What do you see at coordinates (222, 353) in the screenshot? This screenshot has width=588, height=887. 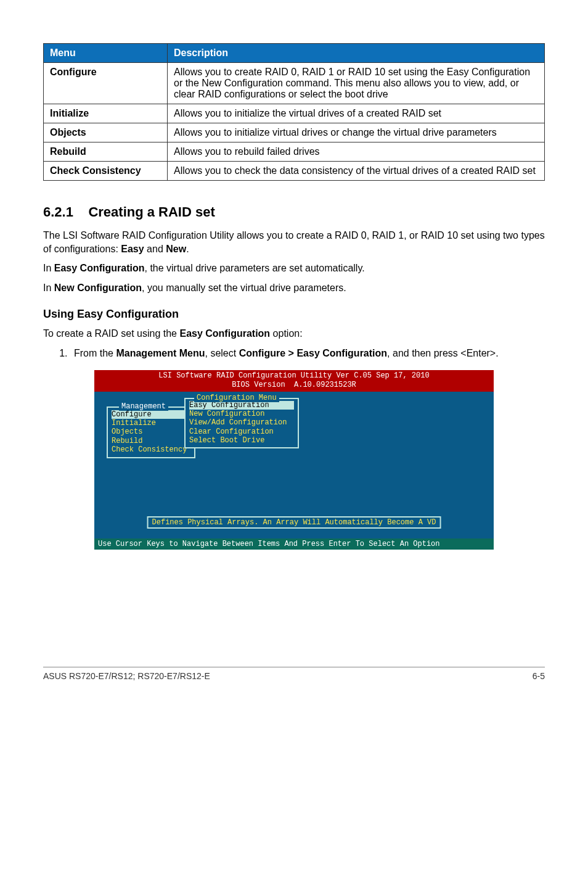 I see `text: , select` at bounding box center [222, 353].